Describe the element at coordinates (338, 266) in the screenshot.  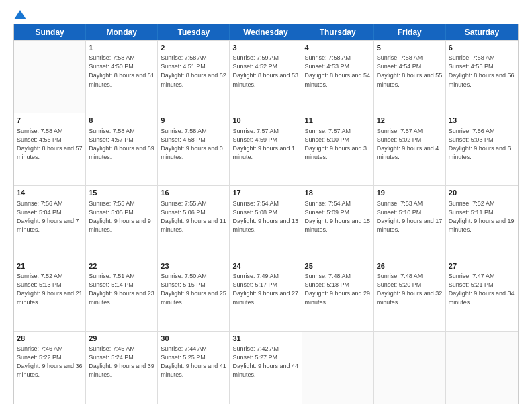
I see `day-number: 25` at that location.